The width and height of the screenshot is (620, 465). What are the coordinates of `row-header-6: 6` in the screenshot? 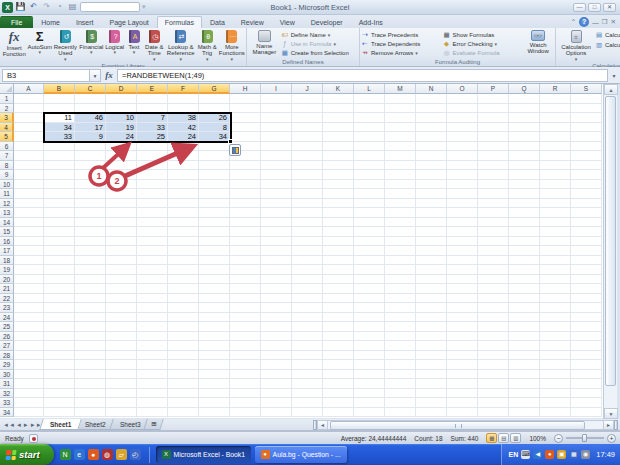 It's located at (7, 147).